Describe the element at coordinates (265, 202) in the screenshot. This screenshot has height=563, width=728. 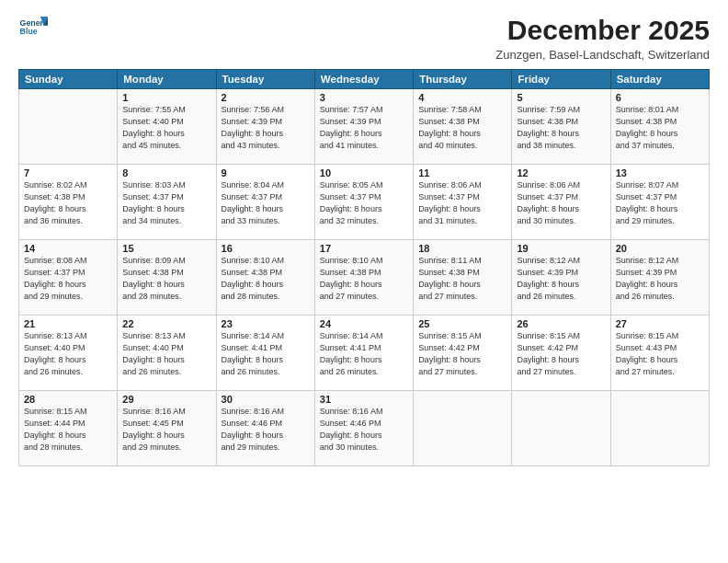
I see `calendar-cell: 9Sunrise: 8:04 AM Sunset: 4:37 PM Daylig…` at that location.